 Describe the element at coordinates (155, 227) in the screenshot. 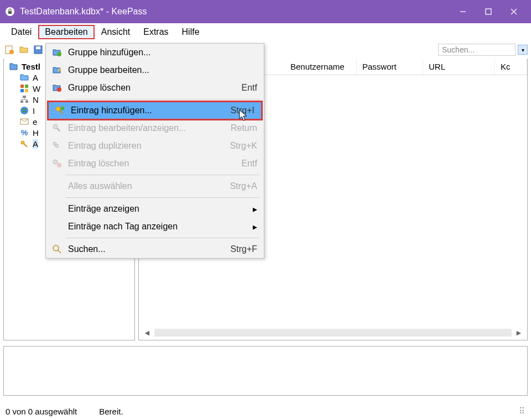

I see `menu-show-entries-by-tag: Einträge nach Tag anzeigen ▸` at that location.